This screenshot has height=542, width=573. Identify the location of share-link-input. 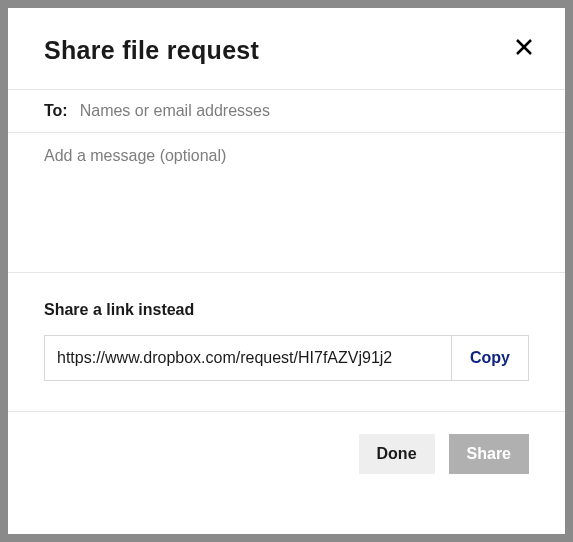
(248, 358).